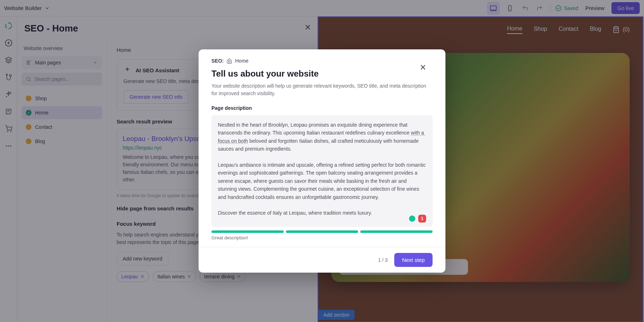 Image resolution: width=644 pixels, height=322 pixels. What do you see at coordinates (414, 260) in the screenshot?
I see `next-step-button: Next step` at bounding box center [414, 260].